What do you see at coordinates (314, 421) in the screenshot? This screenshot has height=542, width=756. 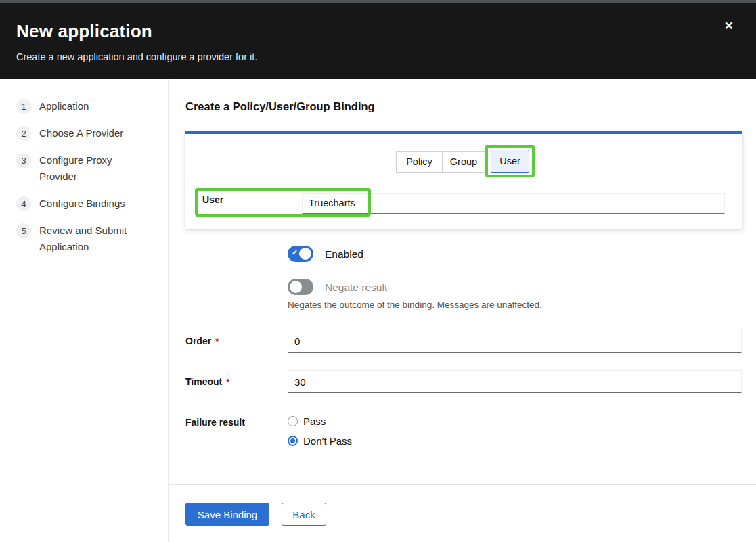 I see `radio-label: Pass` at bounding box center [314, 421].